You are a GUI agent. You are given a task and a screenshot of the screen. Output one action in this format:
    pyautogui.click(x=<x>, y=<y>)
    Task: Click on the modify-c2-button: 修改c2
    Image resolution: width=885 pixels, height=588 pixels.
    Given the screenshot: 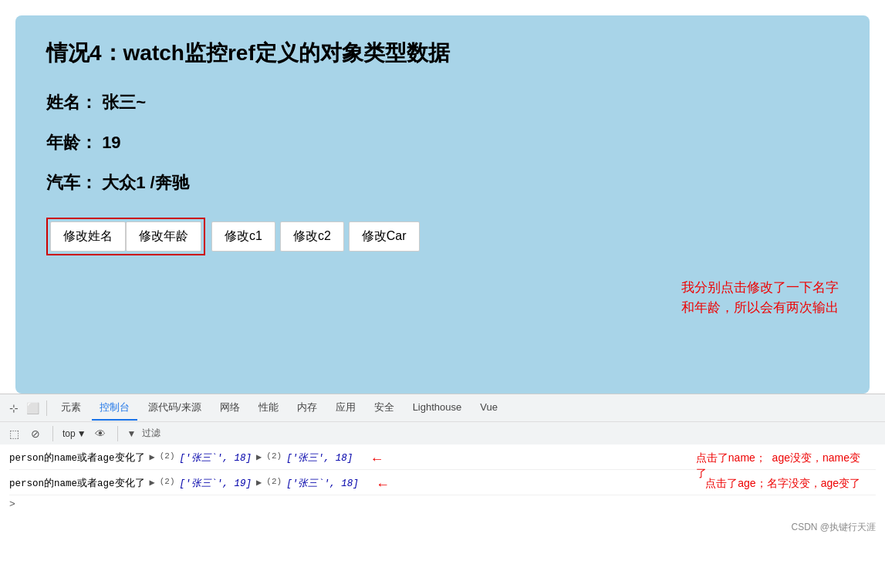 What is the action you would take?
    pyautogui.click(x=312, y=236)
    